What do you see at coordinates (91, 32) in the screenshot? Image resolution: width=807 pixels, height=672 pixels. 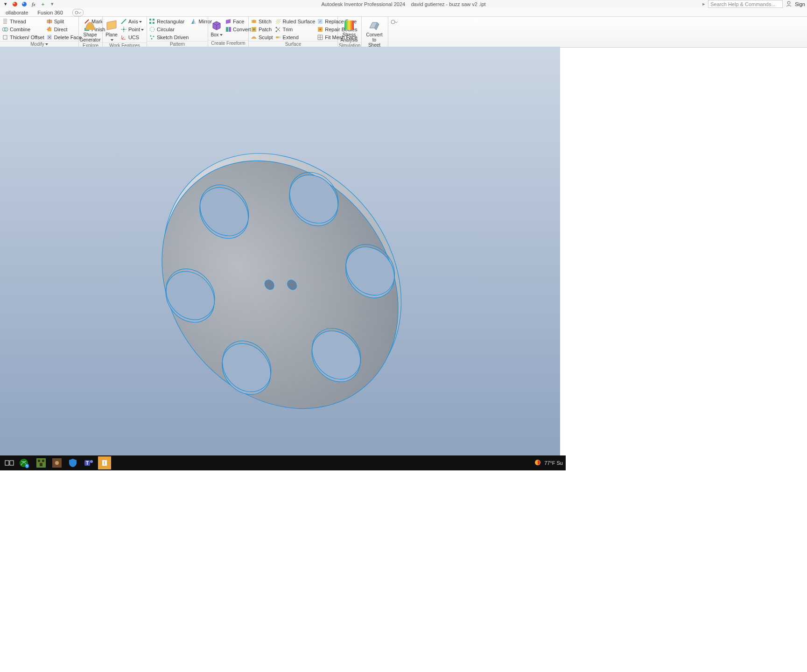 I see `panel-explore: Shape Generator Explore` at bounding box center [91, 32].